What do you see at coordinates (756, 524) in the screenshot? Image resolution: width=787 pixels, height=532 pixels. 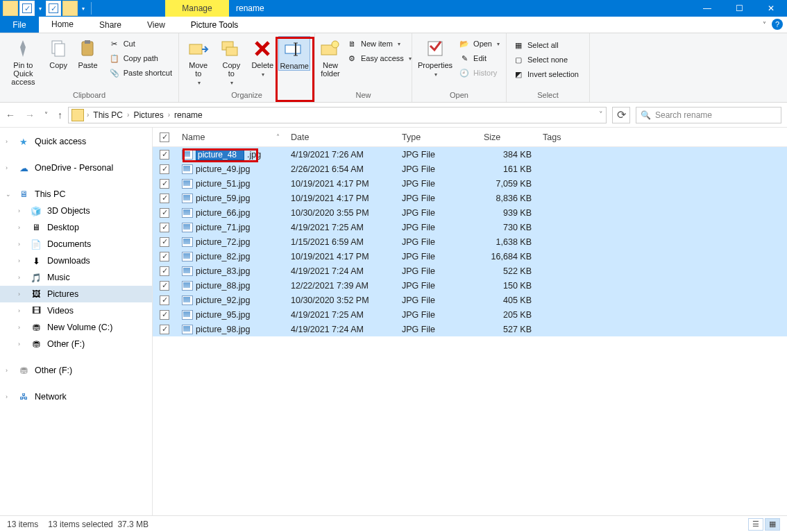 I see `view-details-button: ☰` at bounding box center [756, 524].